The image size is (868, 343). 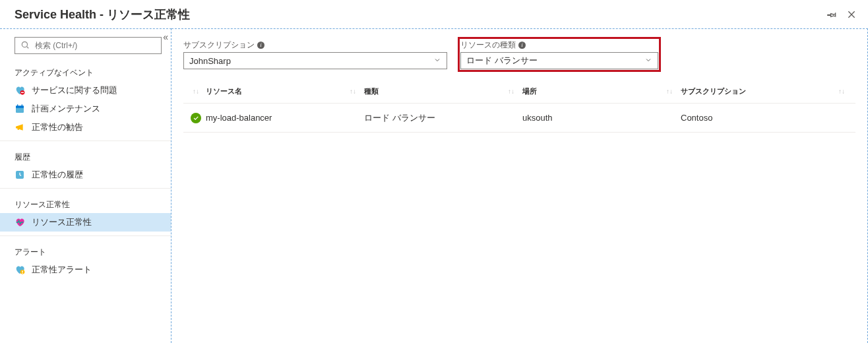 I want to click on nav-section-history: 履歴, so click(x=86, y=156).